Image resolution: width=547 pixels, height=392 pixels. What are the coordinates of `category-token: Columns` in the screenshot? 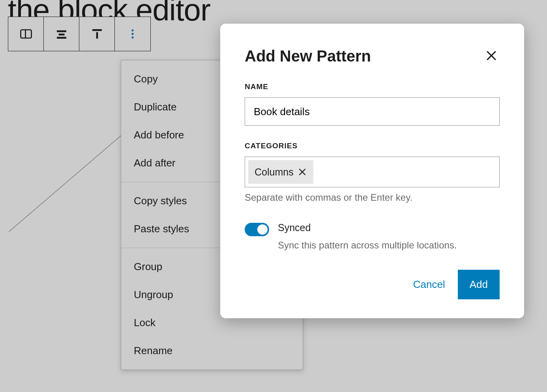 It's located at (281, 172).